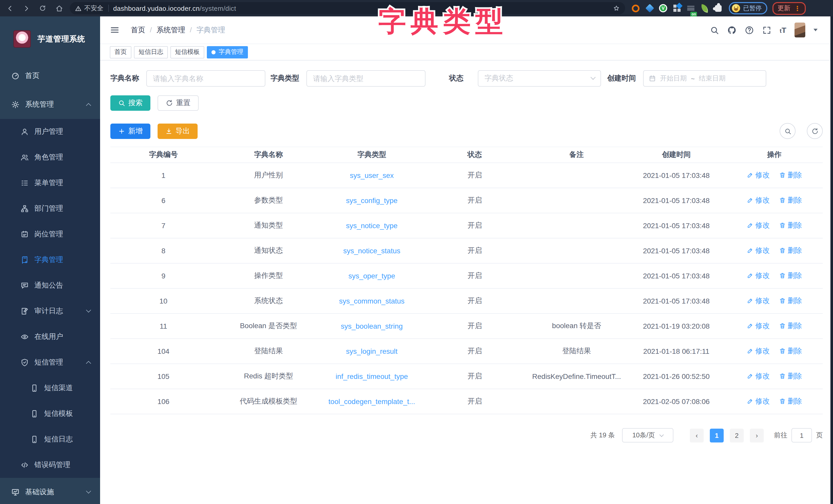  What do you see at coordinates (677, 8) in the screenshot?
I see `extension-grid-icon` at bounding box center [677, 8].